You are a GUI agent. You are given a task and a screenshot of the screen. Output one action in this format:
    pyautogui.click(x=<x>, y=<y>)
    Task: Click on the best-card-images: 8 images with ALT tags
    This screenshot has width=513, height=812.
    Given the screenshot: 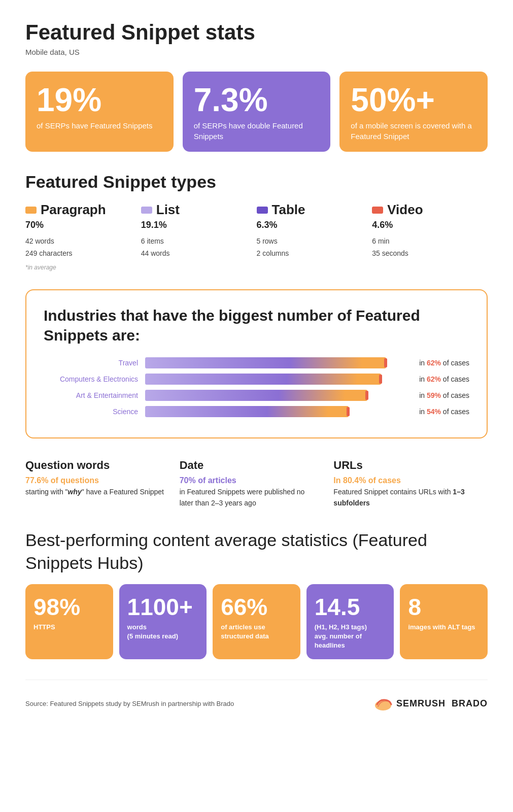 What is the action you would take?
    pyautogui.click(x=443, y=622)
    